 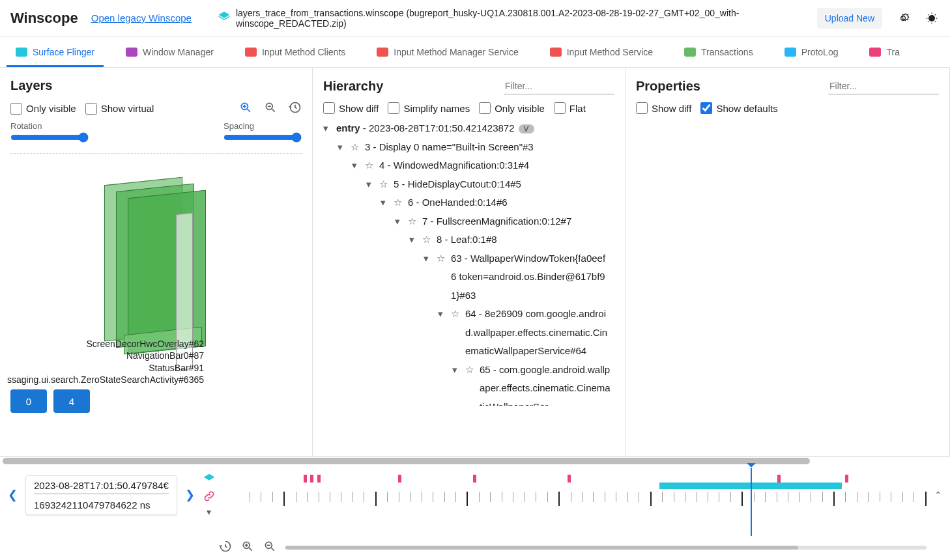 I want to click on layer-3d-view: ScreenDecorHwcOverlay#62 NavigationBar0#…, so click(x=156, y=272).